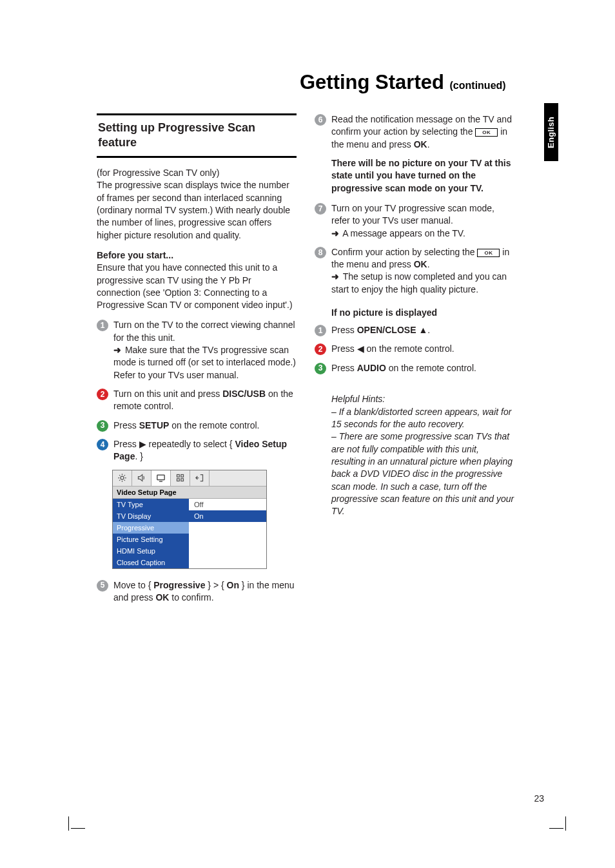 This screenshot has height=868, width=615. Describe the element at coordinates (102, 586) in the screenshot. I see `step-badge-5: 5` at that location.